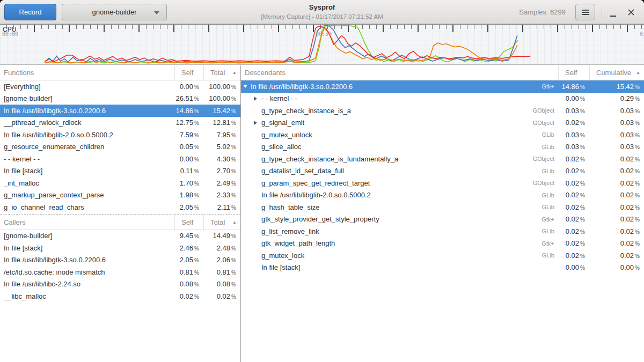 The height and width of the screenshot is (362, 644). What do you see at coordinates (222, 110) in the screenshot?
I see `total-percent: 15.42%` at bounding box center [222, 110].